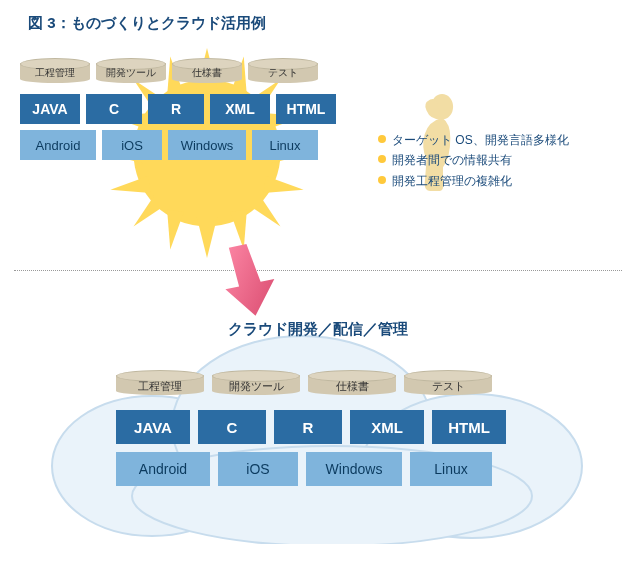 The height and width of the screenshot is (562, 636). I want to click on bullet-item: 開発工程管理の複雑化, so click(474, 181).